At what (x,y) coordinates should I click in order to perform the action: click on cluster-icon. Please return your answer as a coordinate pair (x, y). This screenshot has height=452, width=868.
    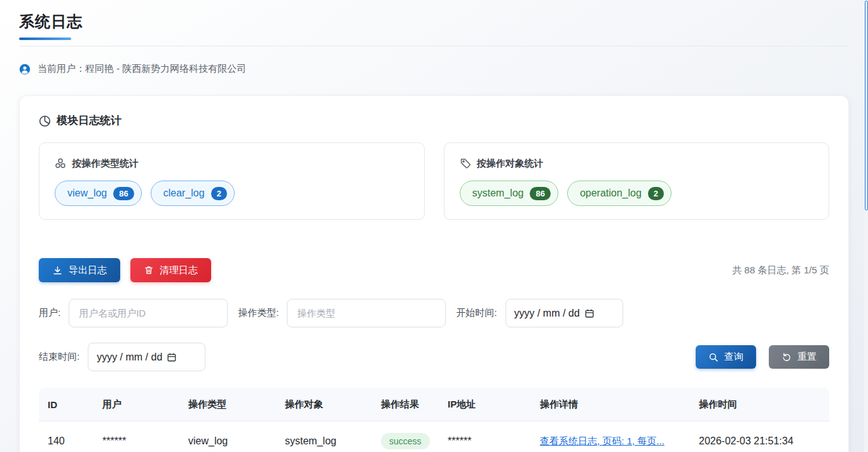
    Looking at the image, I should click on (60, 163).